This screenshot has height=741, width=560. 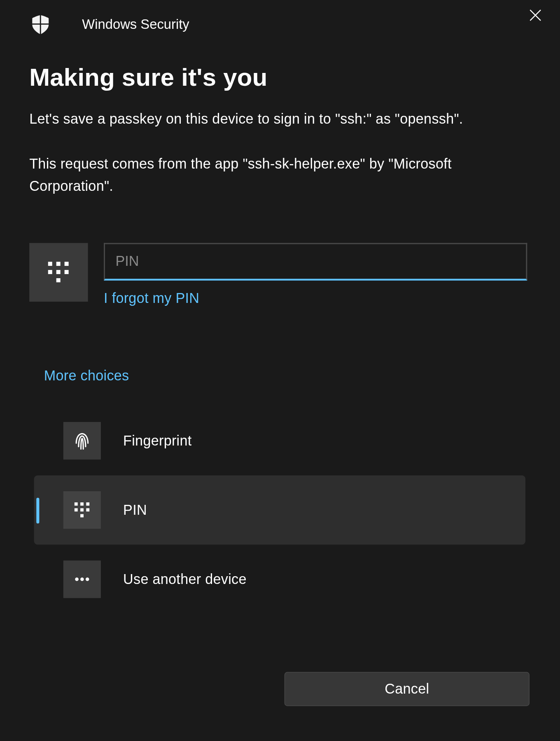 I want to click on choice-another-device: Use another device, so click(x=282, y=579).